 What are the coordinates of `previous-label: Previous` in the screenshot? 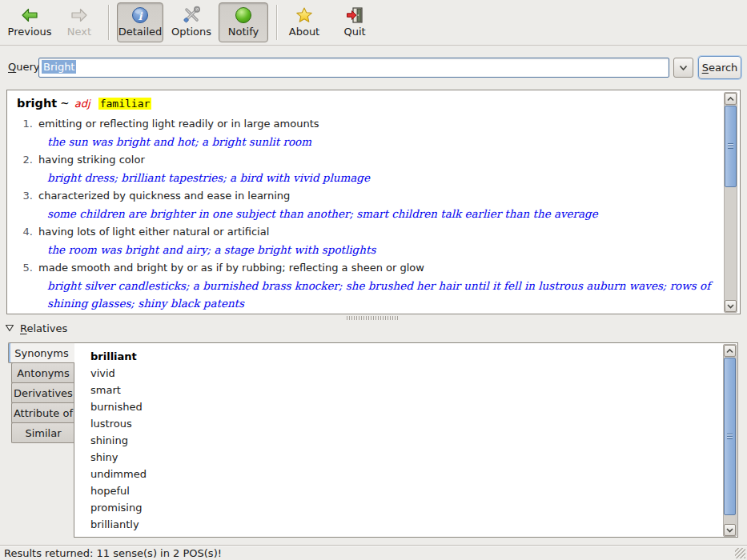 It's located at (30, 32).